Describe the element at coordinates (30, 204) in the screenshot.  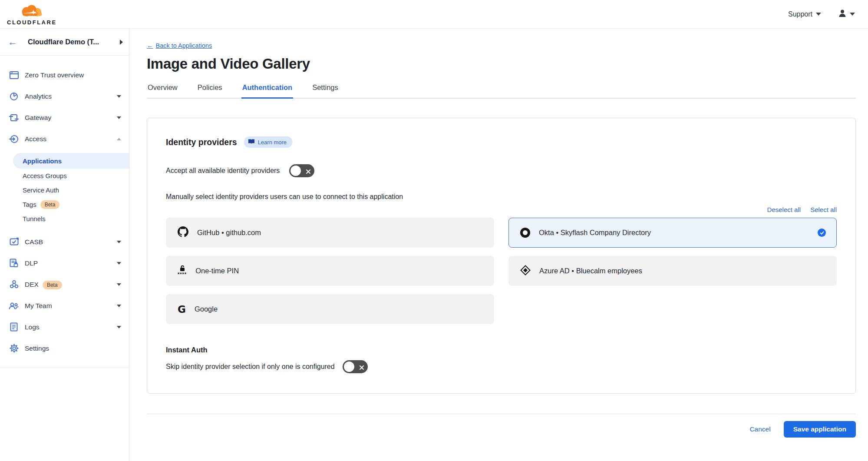
I see `sidebar-item-label: Tags` at that location.